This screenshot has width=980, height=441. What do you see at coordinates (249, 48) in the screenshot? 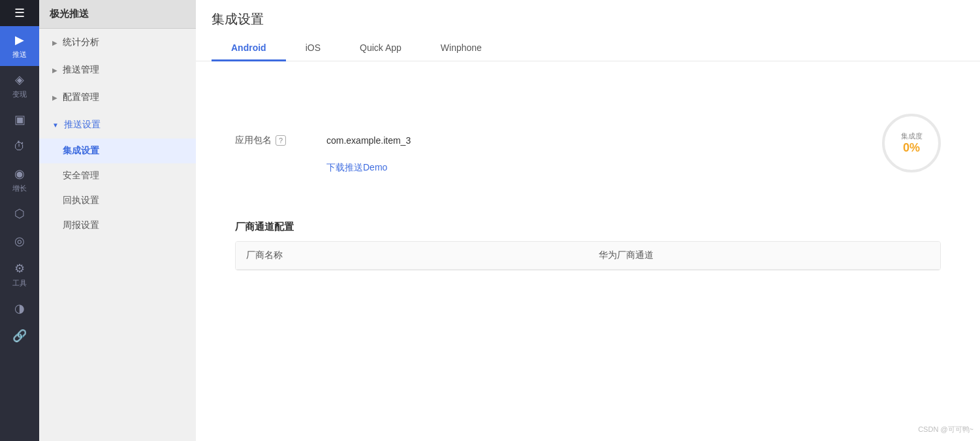
I see `tab-android: Android` at bounding box center [249, 48].